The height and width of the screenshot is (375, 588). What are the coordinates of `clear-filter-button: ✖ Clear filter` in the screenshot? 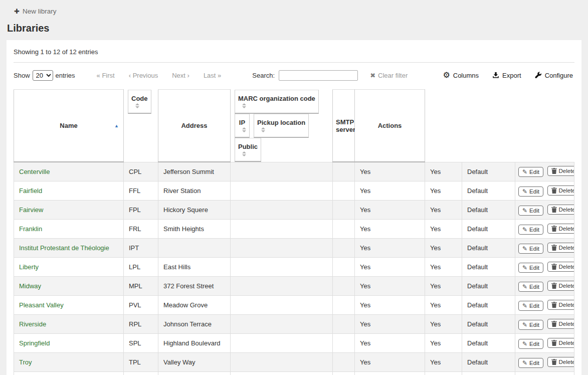 It's located at (389, 75).